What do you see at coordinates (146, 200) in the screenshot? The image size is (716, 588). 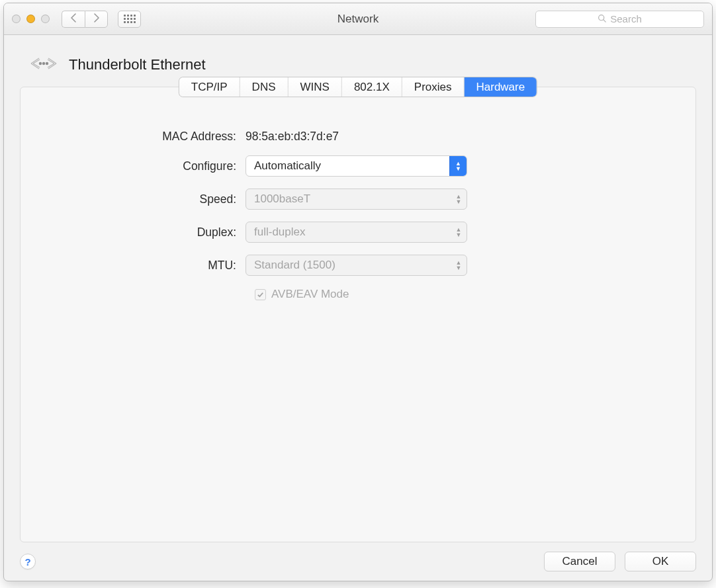 I see `speed-label: Speed:` at bounding box center [146, 200].